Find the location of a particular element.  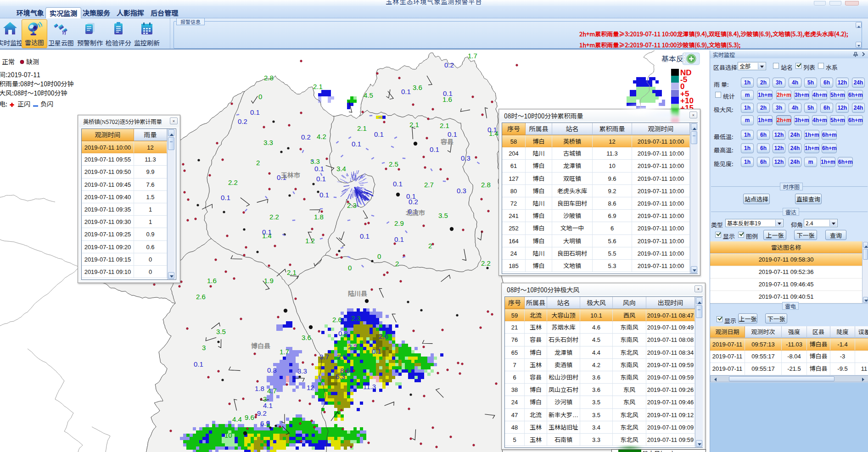

svg-text: 3.4 is located at coordinates (342, 169).